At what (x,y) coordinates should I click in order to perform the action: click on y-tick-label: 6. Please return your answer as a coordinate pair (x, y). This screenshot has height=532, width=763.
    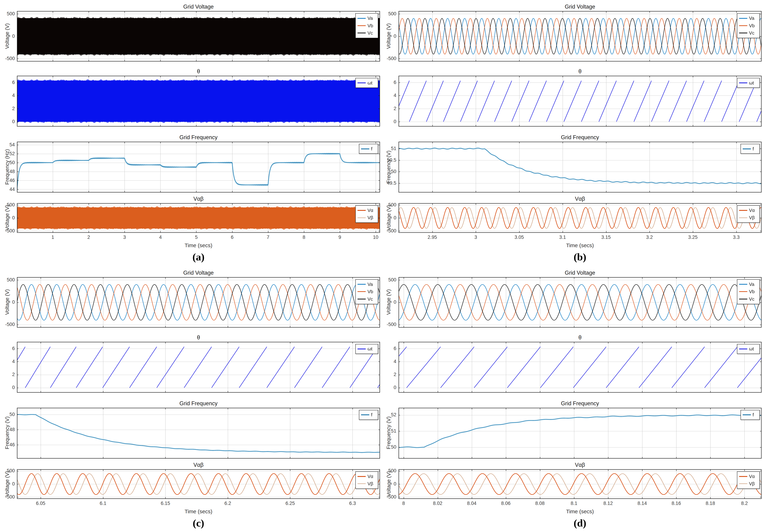
    Looking at the image, I should click on (389, 82).